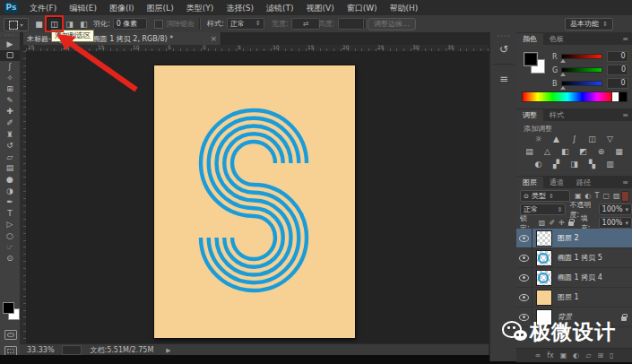 This screenshot has width=632, height=364. I want to click on tool-brush-tool: ✐, so click(10, 124).